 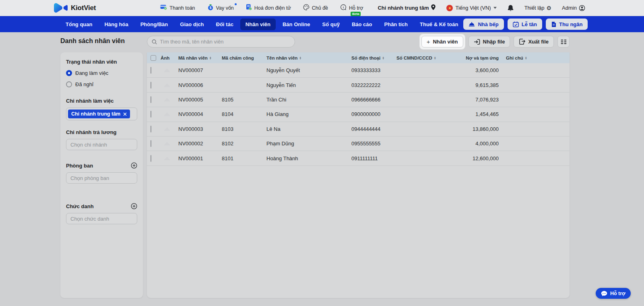 What do you see at coordinates (200, 129) in the screenshot?
I see `employee-code: NV000003` at bounding box center [200, 129].